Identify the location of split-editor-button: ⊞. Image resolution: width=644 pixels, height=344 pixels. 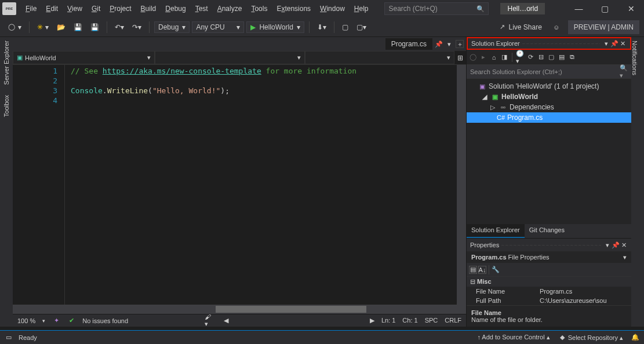
(460, 58).